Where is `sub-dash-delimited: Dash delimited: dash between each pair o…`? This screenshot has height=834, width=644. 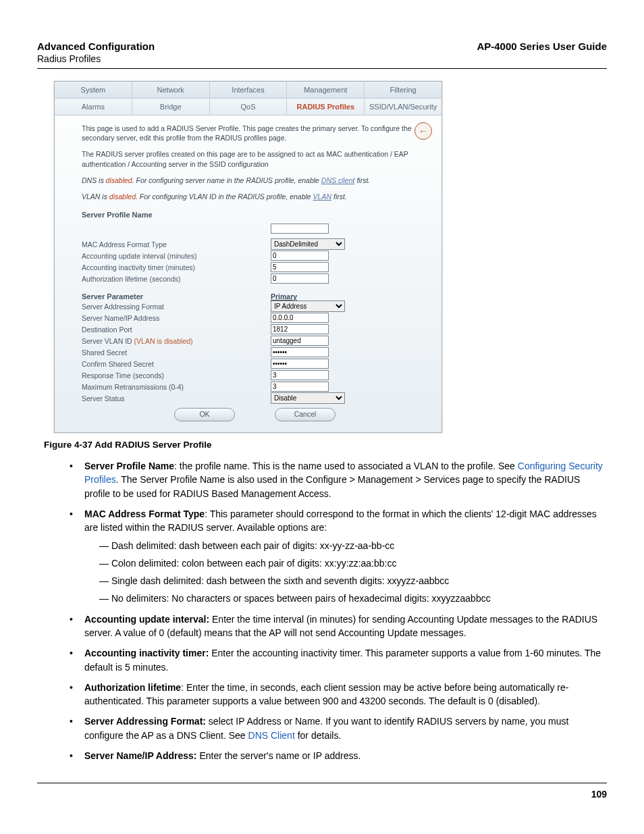 sub-dash-delimited: Dash delimited: dash between each pair o… is located at coordinates (353, 546).